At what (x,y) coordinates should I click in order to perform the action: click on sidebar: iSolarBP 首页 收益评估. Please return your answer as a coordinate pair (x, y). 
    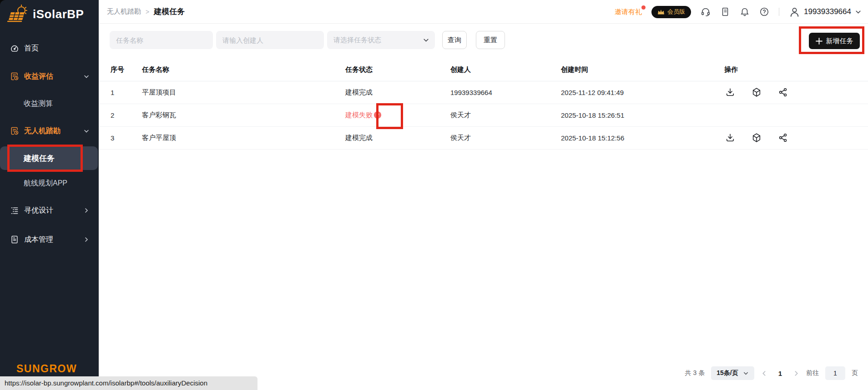
    Looking at the image, I should click on (49, 195).